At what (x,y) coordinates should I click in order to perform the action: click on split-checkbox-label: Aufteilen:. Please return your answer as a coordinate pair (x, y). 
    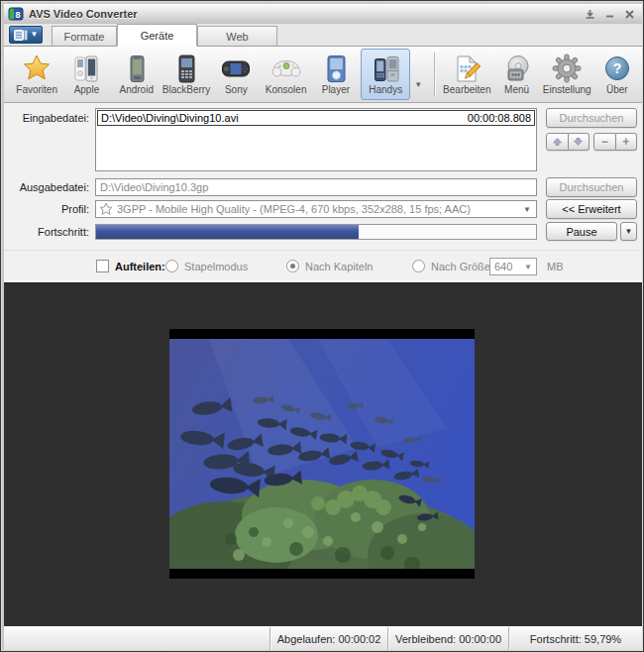
    Looking at the image, I should click on (141, 267).